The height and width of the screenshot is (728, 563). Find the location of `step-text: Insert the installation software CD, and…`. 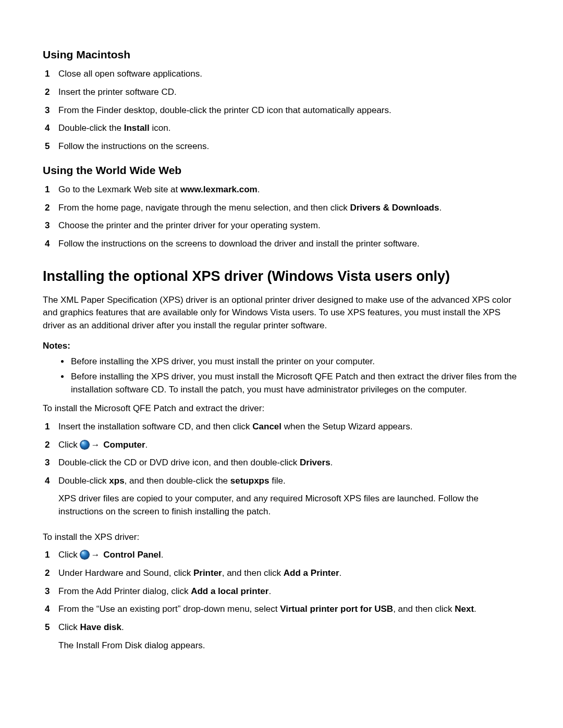

step-text: Insert the installation software CD, and… is located at coordinates (289, 427).